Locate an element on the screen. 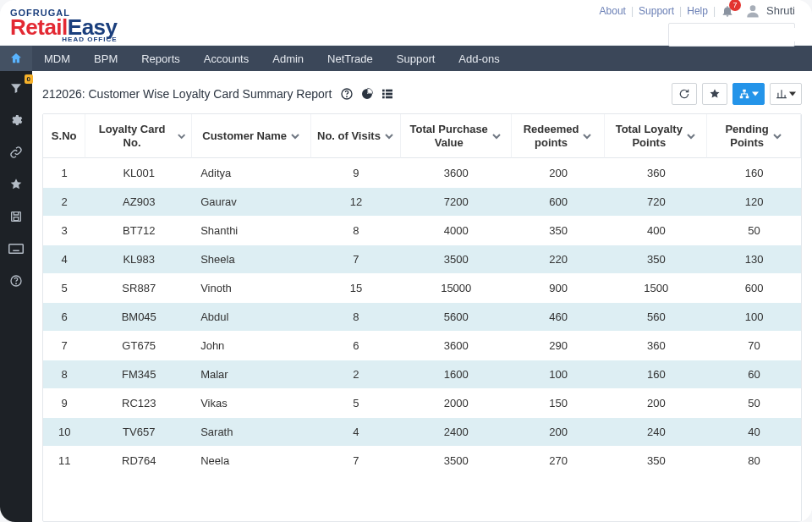 The width and height of the screenshot is (812, 522). table-row: 5SR887Vinoth15150009001500600 is located at coordinates (422, 288).